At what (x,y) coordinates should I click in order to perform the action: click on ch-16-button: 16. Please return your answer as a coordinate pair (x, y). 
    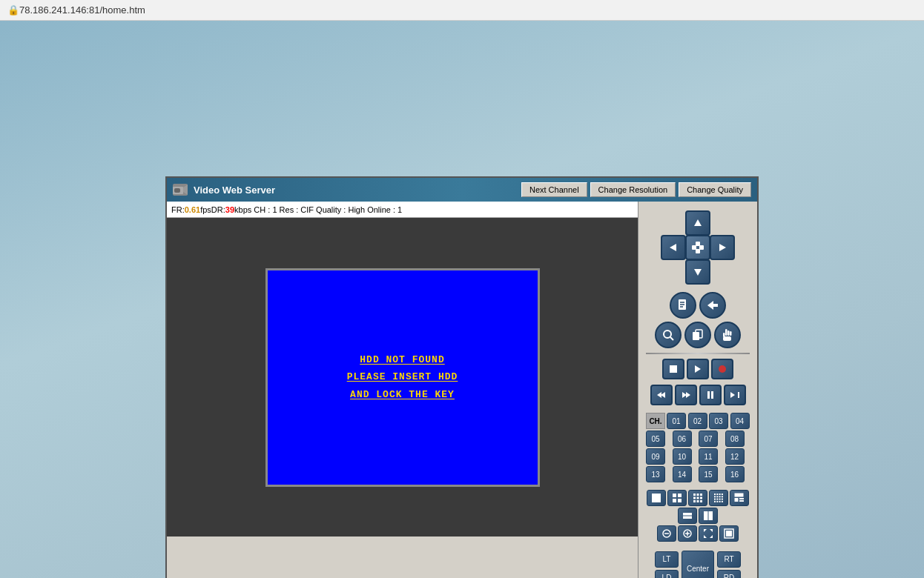
    Looking at the image, I should click on (735, 474).